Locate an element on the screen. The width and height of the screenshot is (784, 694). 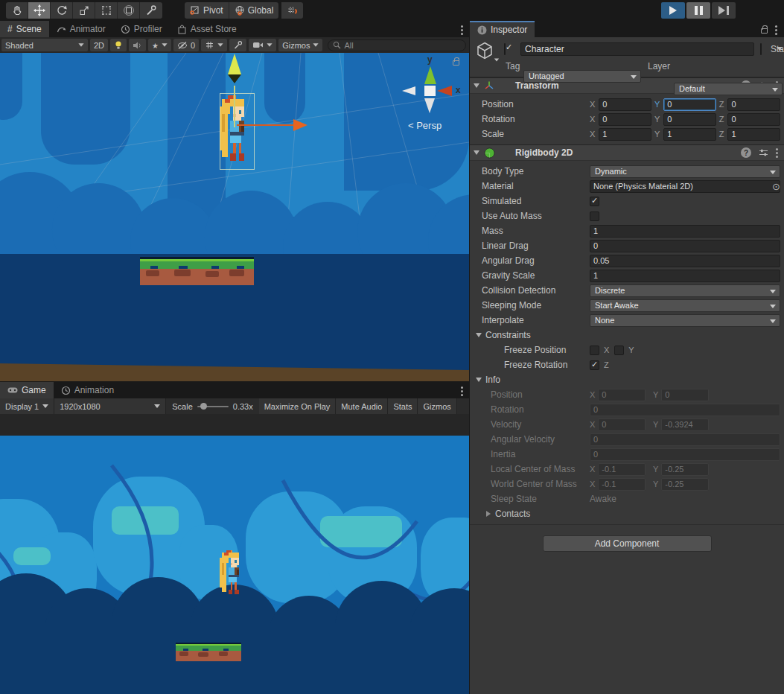
rect-tool-button is located at coordinates (106, 10).